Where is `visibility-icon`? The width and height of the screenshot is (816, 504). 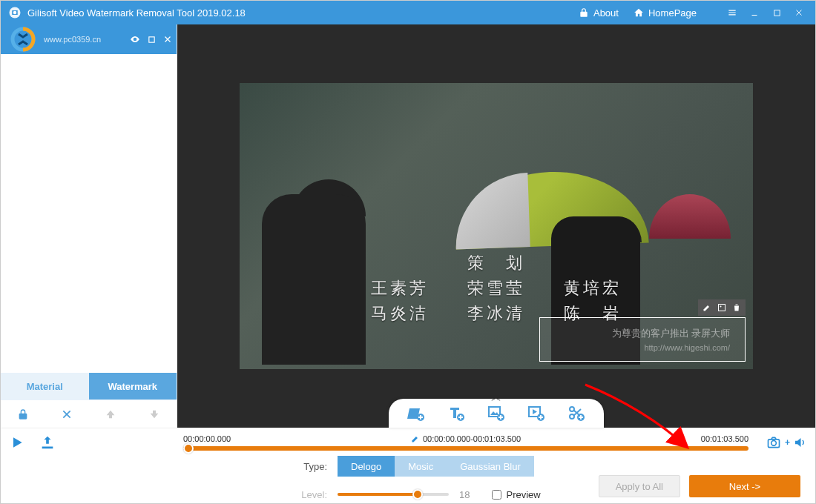 visibility-icon is located at coordinates (135, 39).